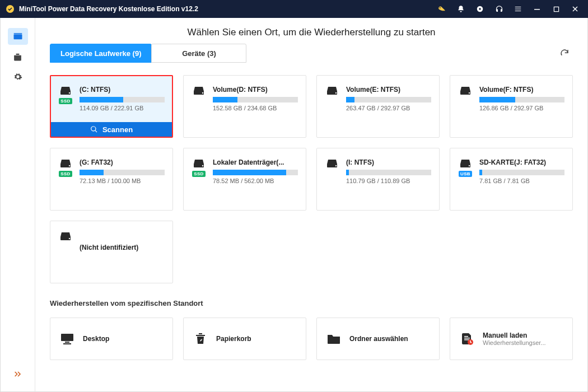 This screenshot has height=392, width=588. Describe the element at coordinates (109, 9) in the screenshot. I see `app-title: MiniTool Power Data Recovery Kostenlose …` at that location.